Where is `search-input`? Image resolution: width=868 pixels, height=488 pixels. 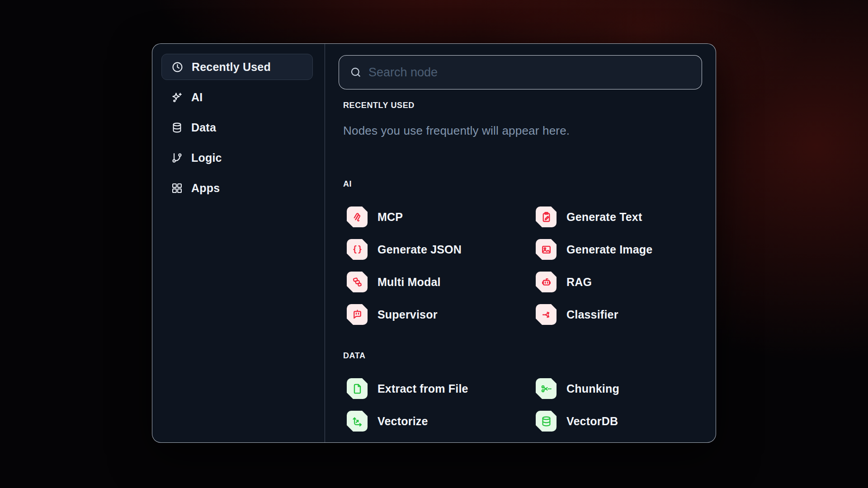 search-input is located at coordinates (531, 72).